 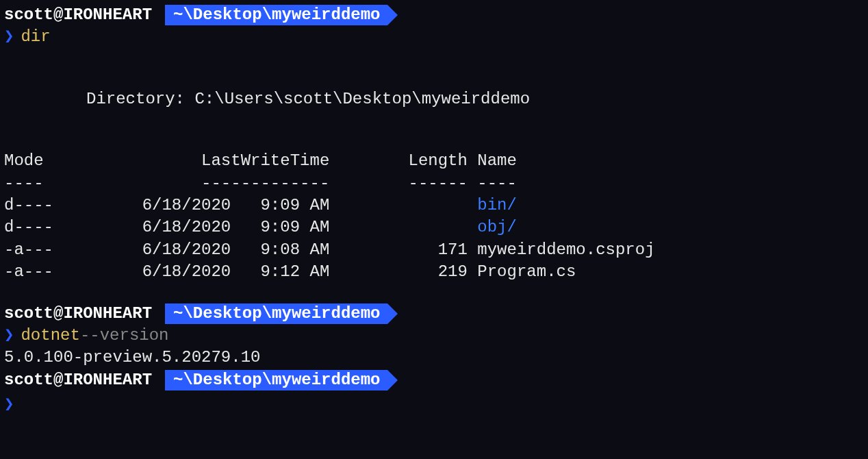 I want to click on command-text: dir, so click(x=36, y=37).